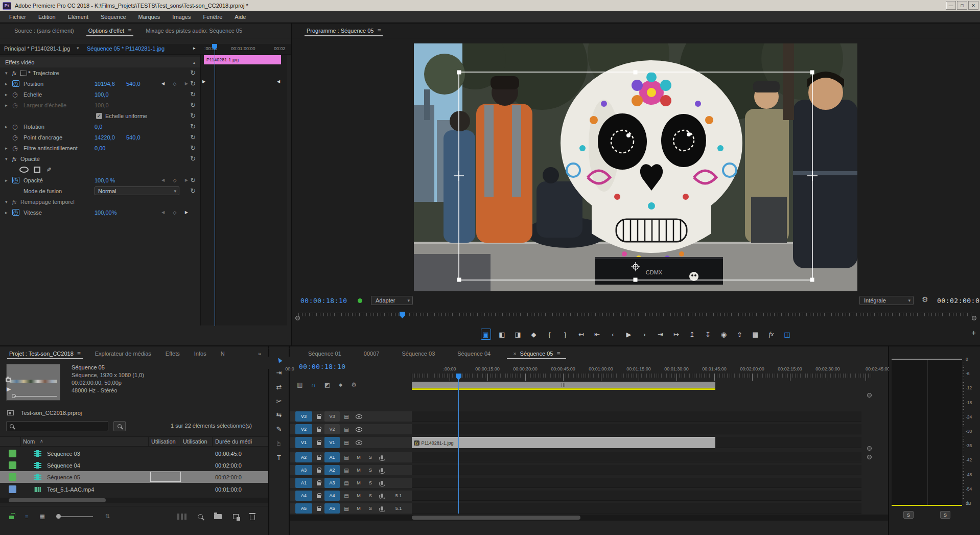 Image resolution: width=980 pixels, height=535 pixels. Describe the element at coordinates (325, 354) in the screenshot. I see `tab-sequence-01: Séquence 01` at that location.